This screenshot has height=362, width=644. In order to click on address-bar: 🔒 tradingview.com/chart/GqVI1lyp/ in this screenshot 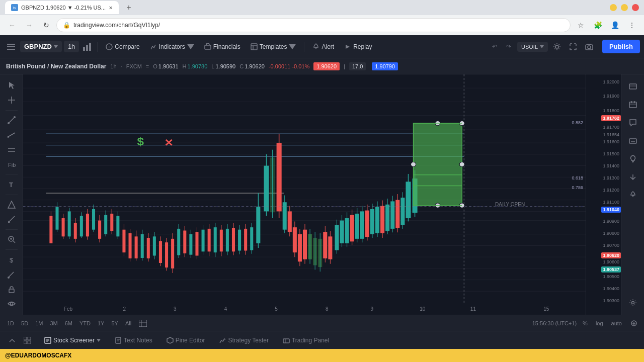, I will do `click(313, 25)`.